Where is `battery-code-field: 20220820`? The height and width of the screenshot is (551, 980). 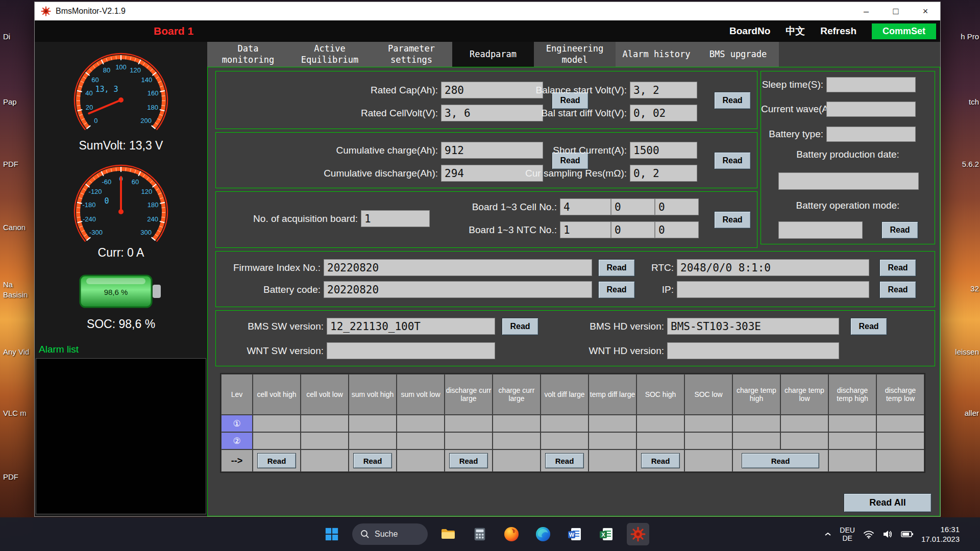 battery-code-field: 20220820 is located at coordinates (458, 290).